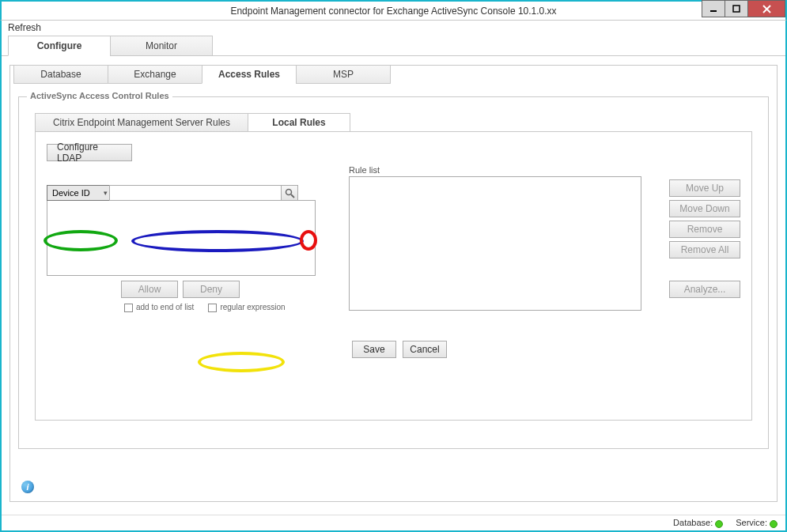 This screenshot has width=787, height=532. Describe the element at coordinates (128, 308) in the screenshot. I see `add-to-end-checkbox` at that location.